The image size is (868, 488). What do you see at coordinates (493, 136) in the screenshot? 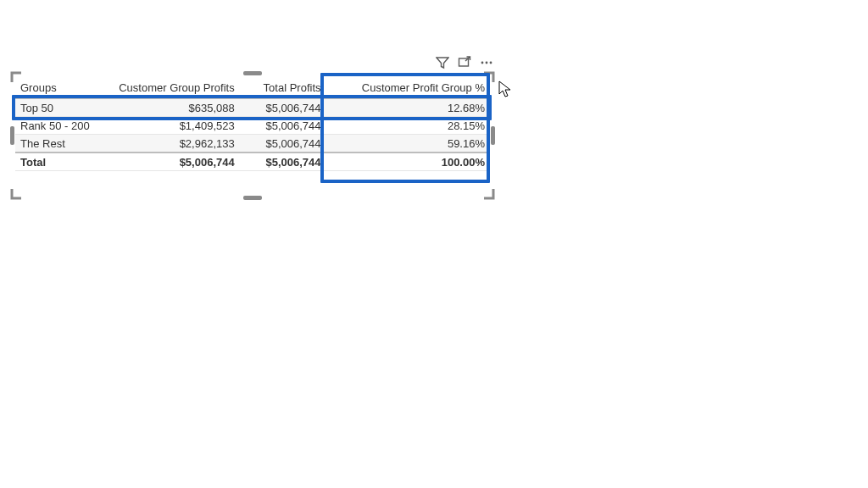
I see `resize-handle-right` at bounding box center [493, 136].